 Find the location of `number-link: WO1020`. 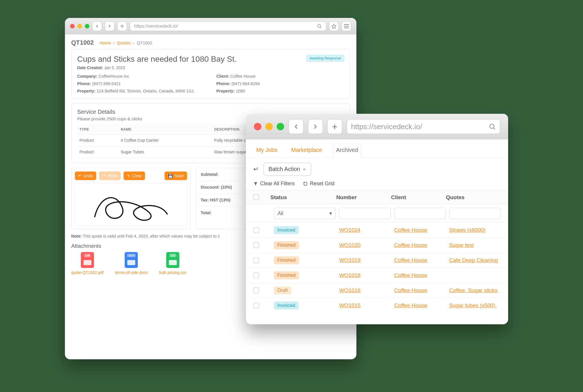

number-link: WO1020 is located at coordinates (350, 245).